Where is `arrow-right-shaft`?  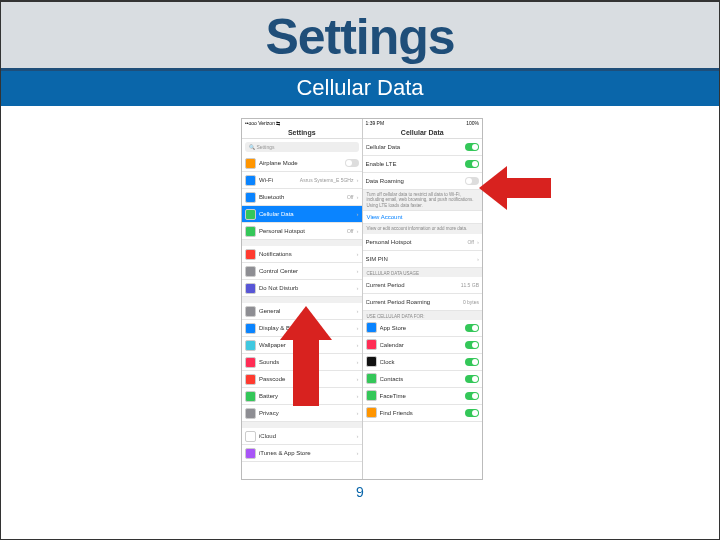 arrow-right-shaft is located at coordinates (526, 188).